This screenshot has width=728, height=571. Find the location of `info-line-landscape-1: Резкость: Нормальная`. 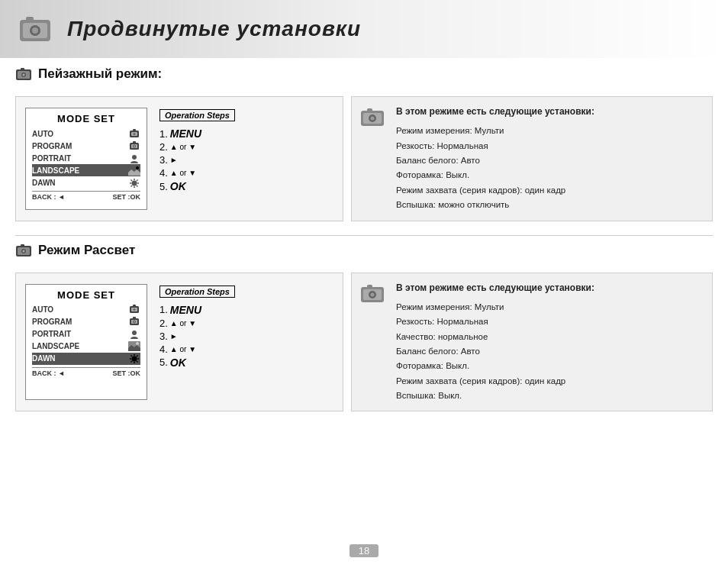

info-line-landscape-1: Резкость: Нормальная is located at coordinates (549, 146).